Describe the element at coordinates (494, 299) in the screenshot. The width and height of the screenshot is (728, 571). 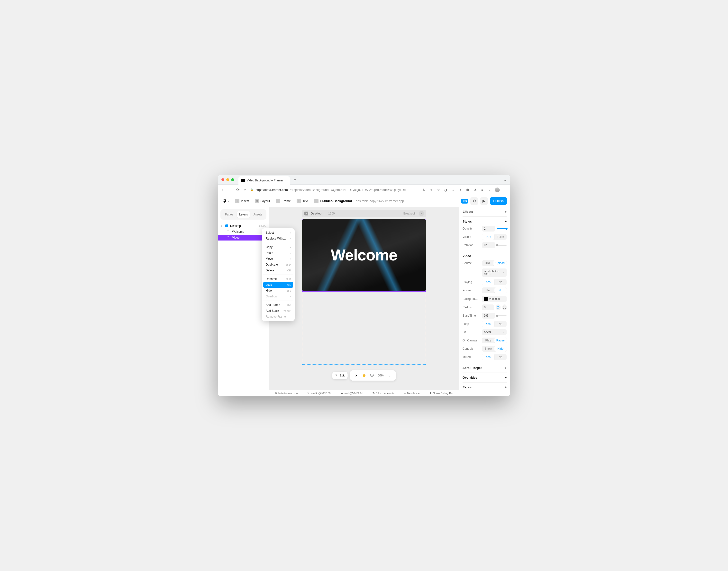
I see `bg-color-chip: #000000` at that location.